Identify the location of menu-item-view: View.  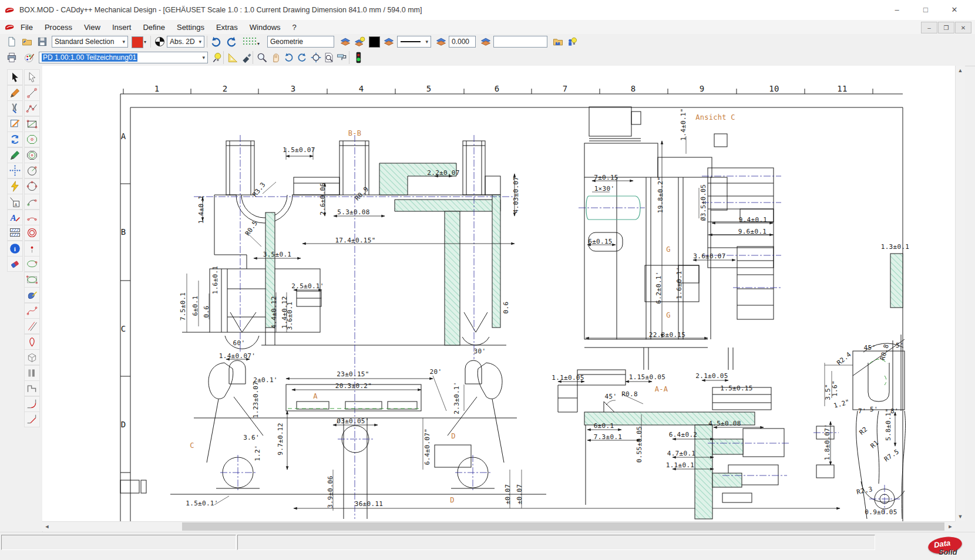
(92, 27).